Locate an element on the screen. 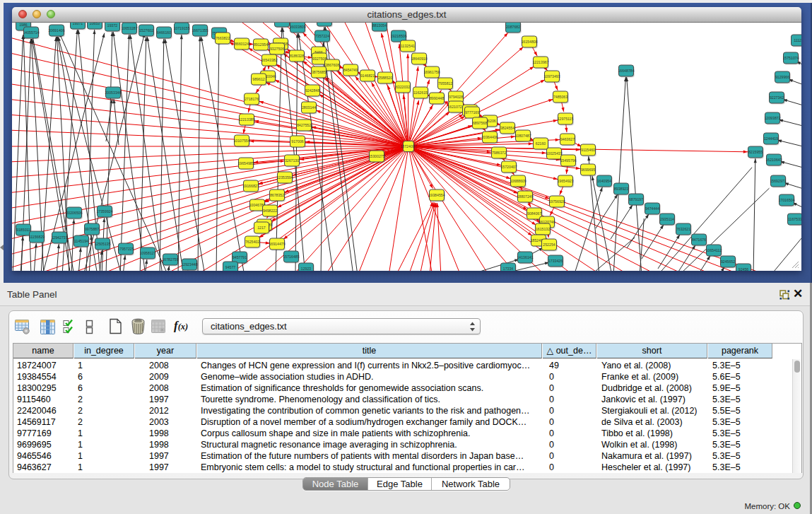 The image size is (812, 514). svg-text: 8186328 is located at coordinates (297, 56).